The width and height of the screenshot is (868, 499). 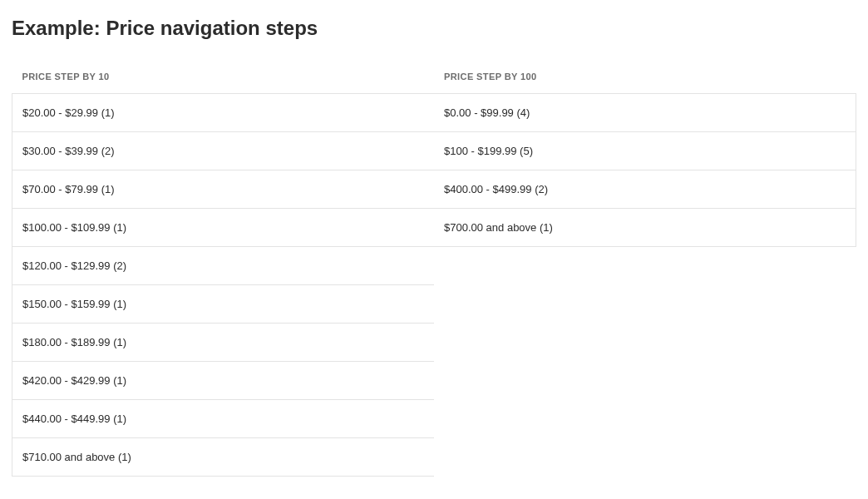 What do you see at coordinates (224, 266) in the screenshot?
I see `price-range-cell: $120.00 - $129.99 (2)` at bounding box center [224, 266].